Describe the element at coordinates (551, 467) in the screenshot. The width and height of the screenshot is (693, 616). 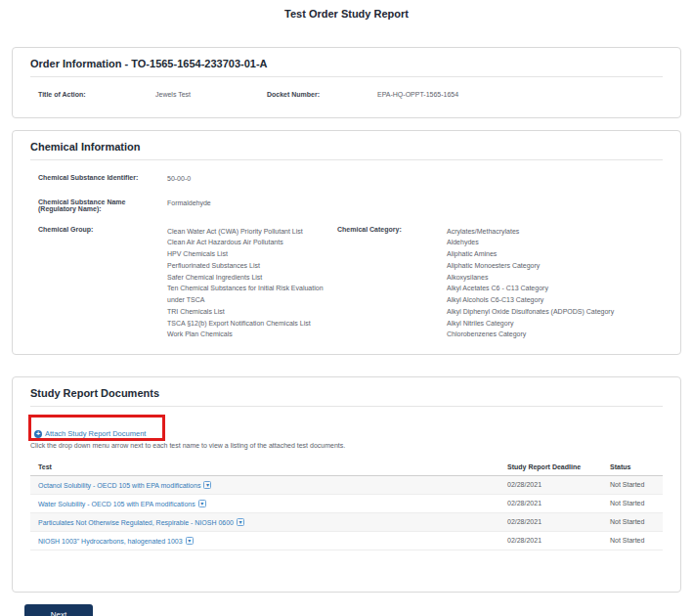
I see `column-header-deadline: Study Report Deadline` at that location.